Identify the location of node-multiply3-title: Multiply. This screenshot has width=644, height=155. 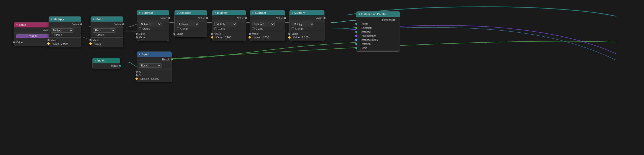
(300, 13).